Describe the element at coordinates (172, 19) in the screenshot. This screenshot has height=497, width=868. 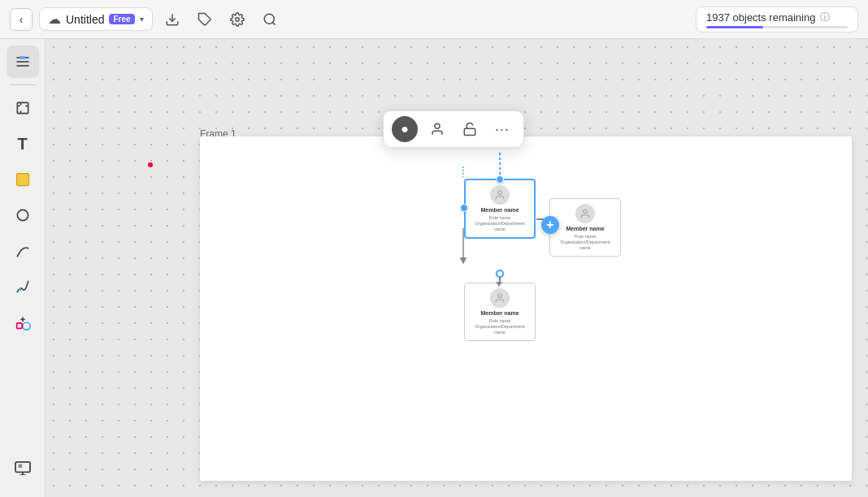
I see `download-button` at that location.